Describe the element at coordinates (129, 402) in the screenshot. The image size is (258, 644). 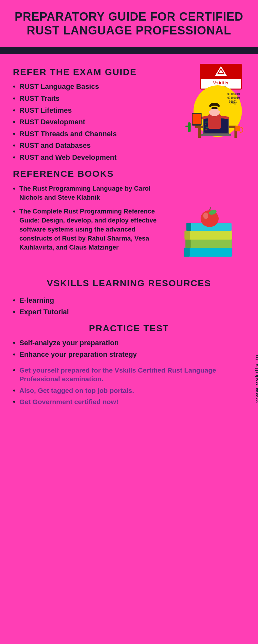
I see `list-item: Get Government certified now!` at that location.